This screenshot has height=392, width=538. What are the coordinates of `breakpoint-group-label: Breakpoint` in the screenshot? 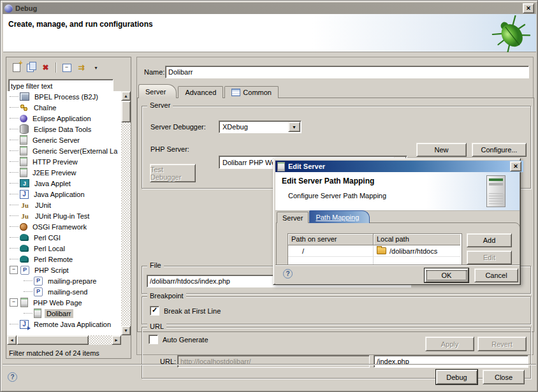 It's located at (167, 296).